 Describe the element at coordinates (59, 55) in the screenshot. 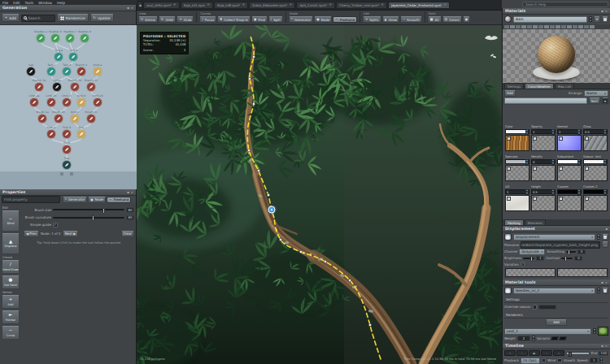

I see `graph-node: Twig a` at that location.